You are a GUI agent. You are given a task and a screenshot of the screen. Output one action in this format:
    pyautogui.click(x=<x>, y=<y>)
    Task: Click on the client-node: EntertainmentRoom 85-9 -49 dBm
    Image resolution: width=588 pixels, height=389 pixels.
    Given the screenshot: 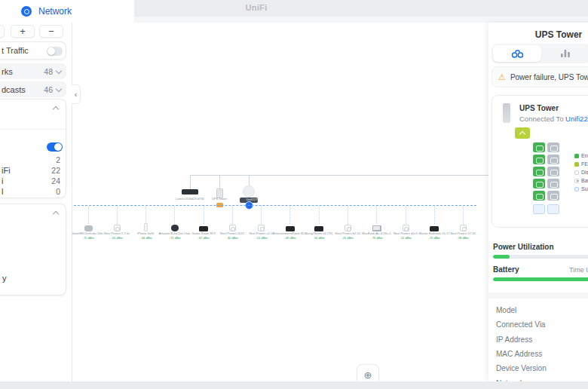 What is the action you would take?
    pyautogui.click(x=290, y=223)
    